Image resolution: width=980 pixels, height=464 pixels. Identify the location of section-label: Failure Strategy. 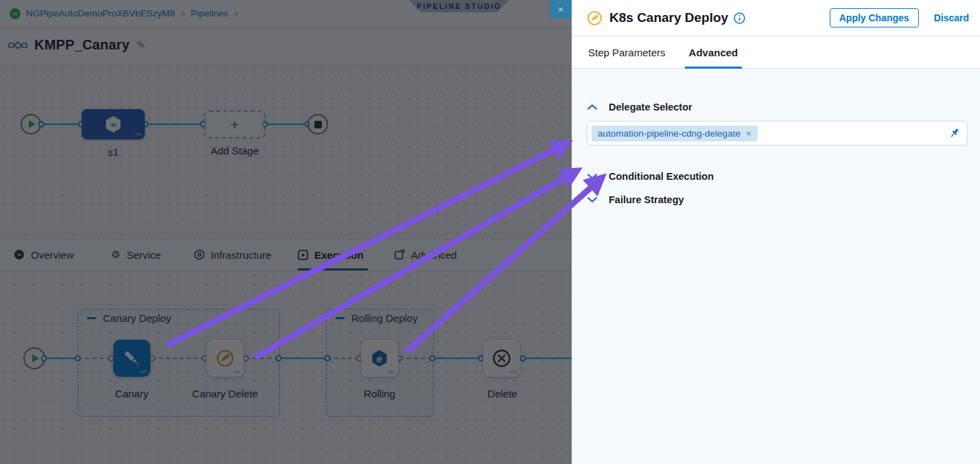
(646, 200).